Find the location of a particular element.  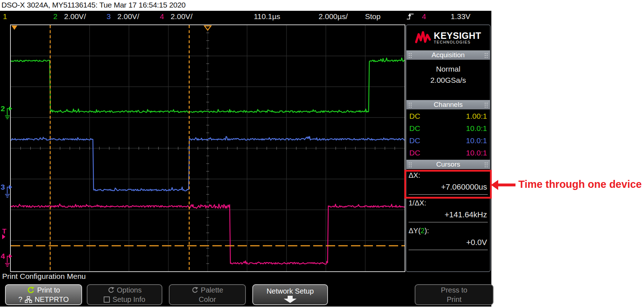

cursors-section-header: Cursors is located at coordinates (448, 164).